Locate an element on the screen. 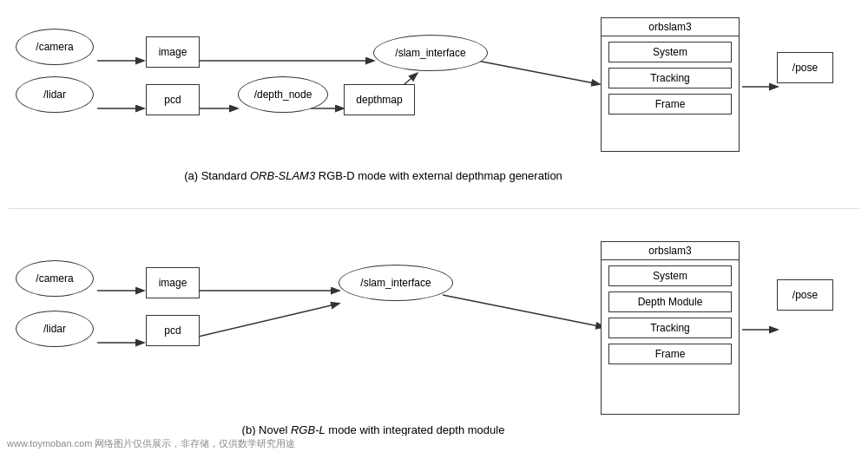 The image size is (868, 452). orbslam3-frame-b: Frame is located at coordinates (670, 354).